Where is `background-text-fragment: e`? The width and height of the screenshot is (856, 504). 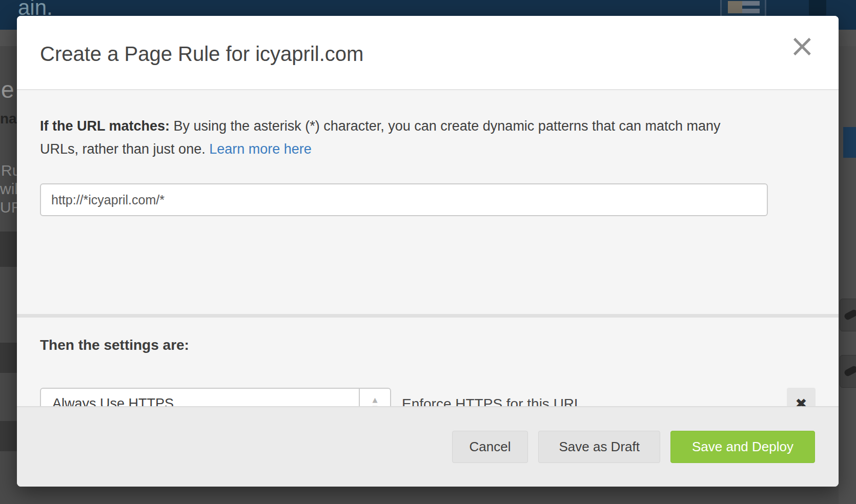
background-text-fragment: e is located at coordinates (8, 90).